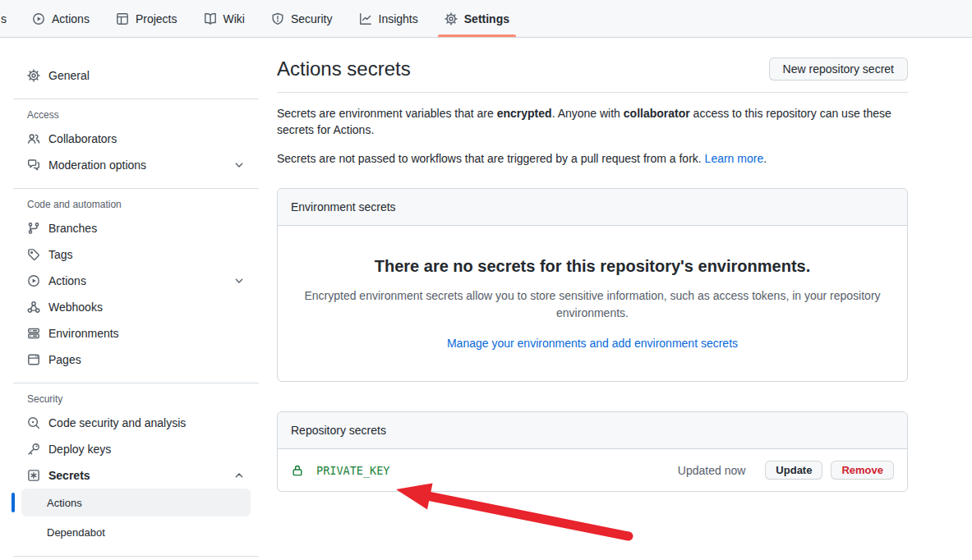  What do you see at coordinates (71, 19) in the screenshot?
I see `tab-label: Actions` at bounding box center [71, 19].